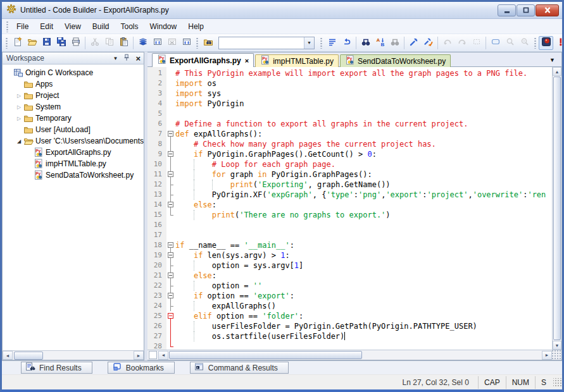  I want to click on save-button, so click(47, 43).